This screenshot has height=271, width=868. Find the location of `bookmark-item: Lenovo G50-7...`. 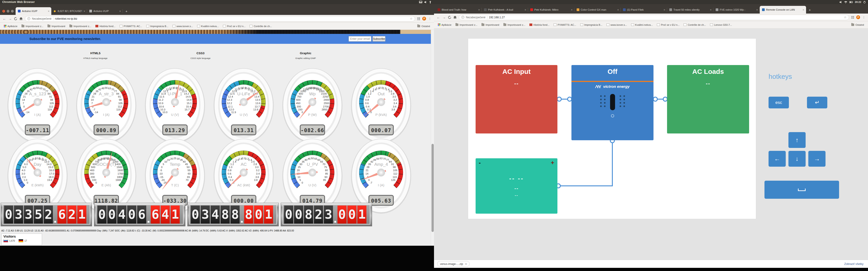

bookmark-item: Lenovo G50-7... is located at coordinates (721, 25).